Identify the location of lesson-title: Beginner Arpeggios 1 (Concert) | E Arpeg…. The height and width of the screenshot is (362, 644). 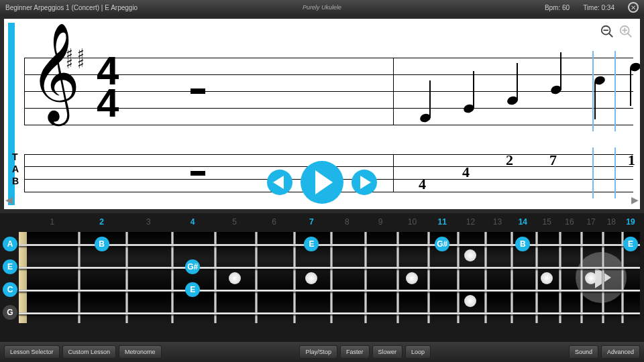
(71, 8).